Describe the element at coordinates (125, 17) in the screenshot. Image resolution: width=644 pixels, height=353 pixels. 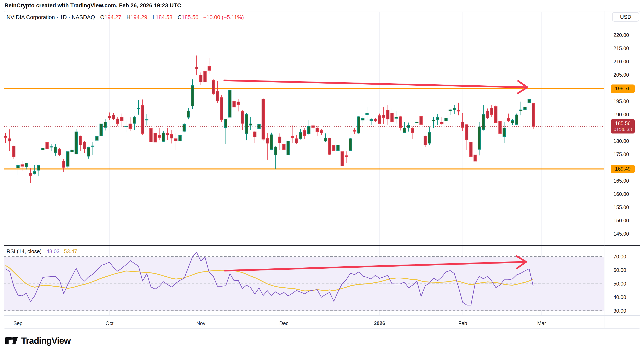
I see `symbol-legend: NVIDIA Corporation · 1D · NASDAQ O194.27…` at that location.